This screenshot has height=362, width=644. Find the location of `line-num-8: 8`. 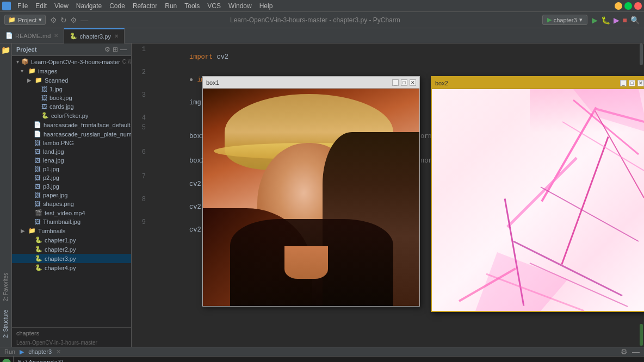

line-num-8: 8 is located at coordinates (142, 207).